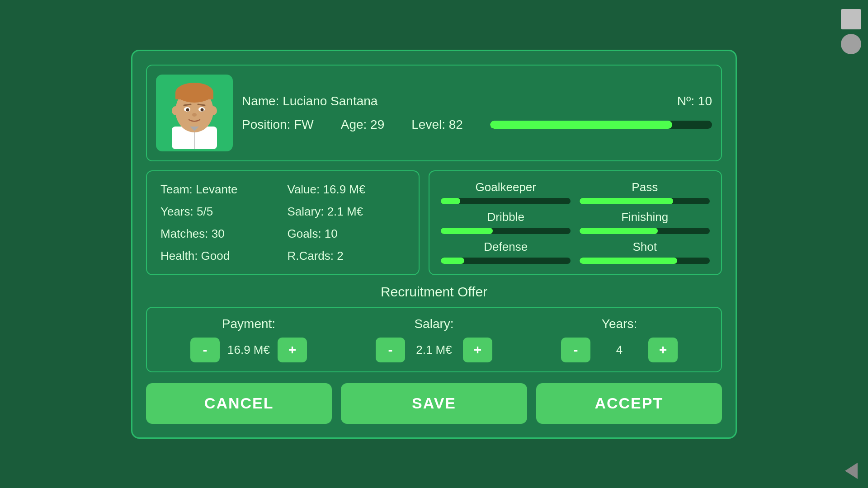  I want to click on goals-label: Goals: 10, so click(346, 234).